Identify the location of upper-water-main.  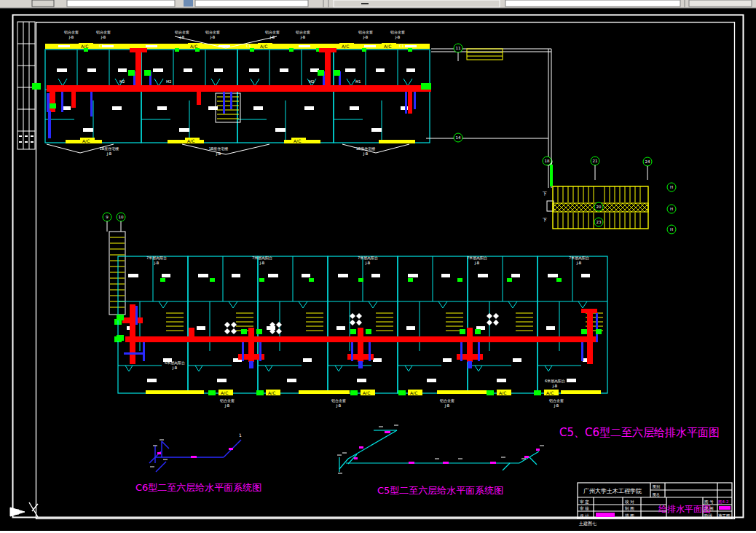
(239, 81).